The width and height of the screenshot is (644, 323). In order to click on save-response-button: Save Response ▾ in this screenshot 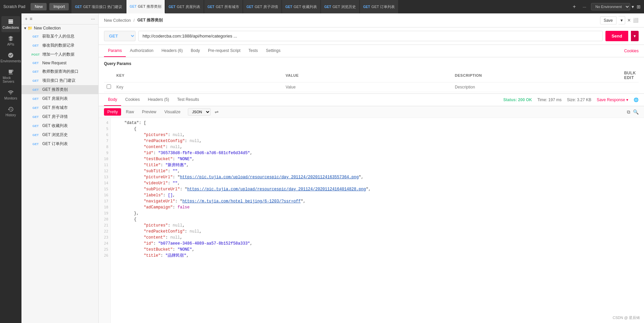, I will do `click(612, 100)`.